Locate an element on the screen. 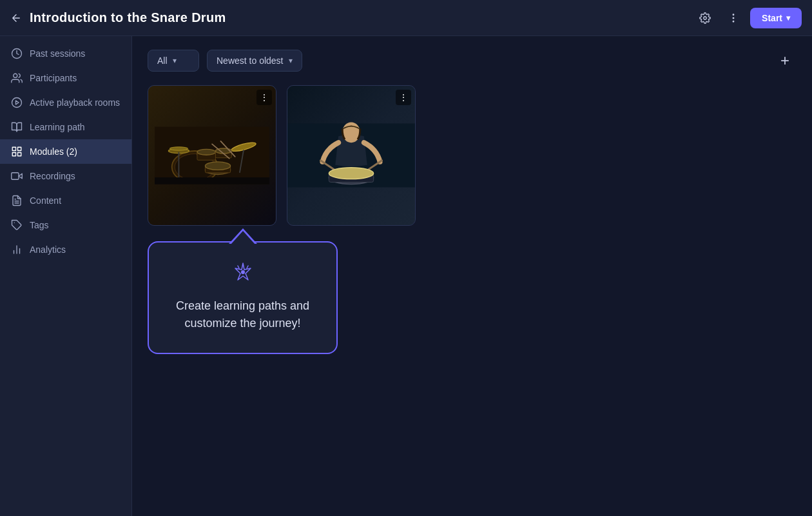 This screenshot has height=516, width=812. learning-path-bubble-icon is located at coordinates (243, 275).